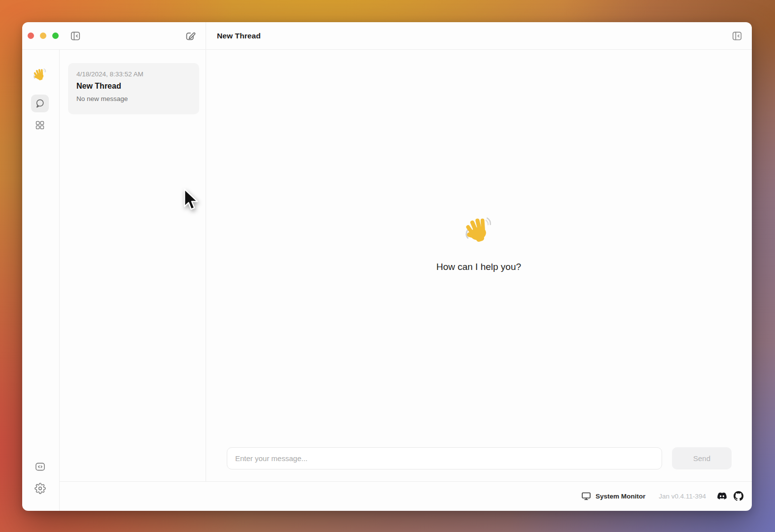 Image resolution: width=775 pixels, height=532 pixels. Describe the element at coordinates (59, 280) in the screenshot. I see `rail-divider` at that location.